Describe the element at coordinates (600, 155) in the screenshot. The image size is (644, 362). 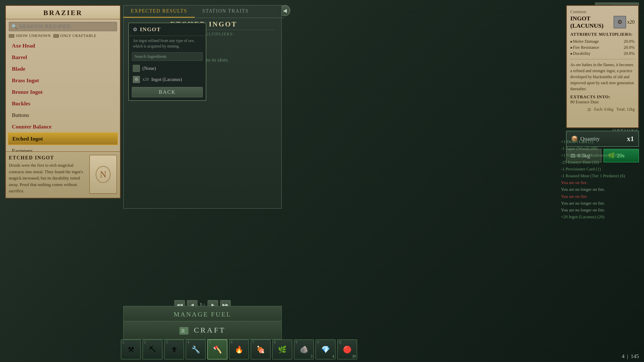
I see `chat-line: +1 Vibrant Ink (Mushrooms) (20)` at that location.